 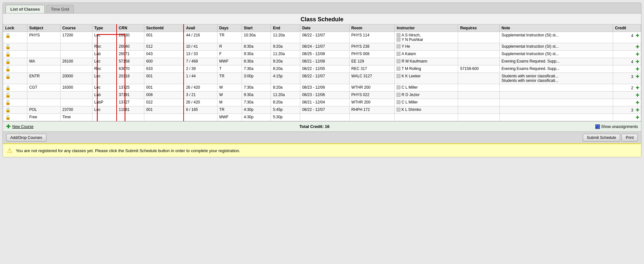 I want to click on cell-credit: 3 ✚, so click(x=627, y=79).